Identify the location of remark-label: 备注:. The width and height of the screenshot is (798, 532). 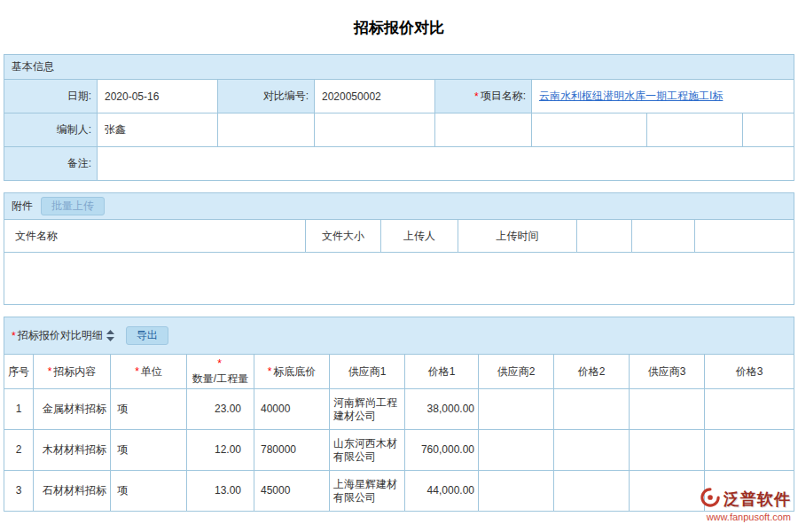
(51, 163).